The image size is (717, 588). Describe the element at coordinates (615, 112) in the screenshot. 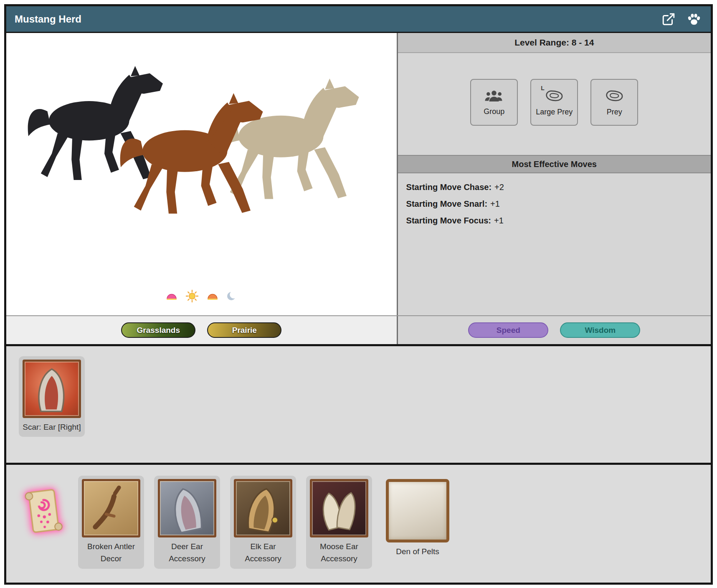

I see `prey-button-label: Prey` at that location.